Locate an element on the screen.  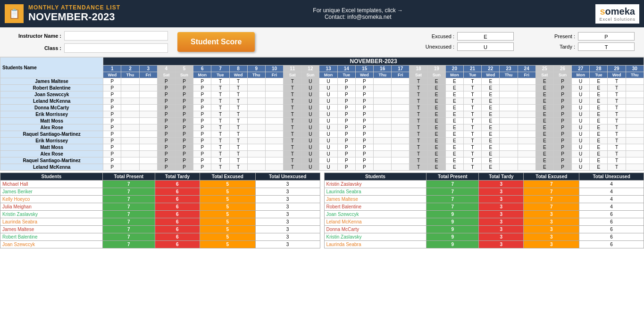
class-field: Class : is located at coordinates (89, 48).